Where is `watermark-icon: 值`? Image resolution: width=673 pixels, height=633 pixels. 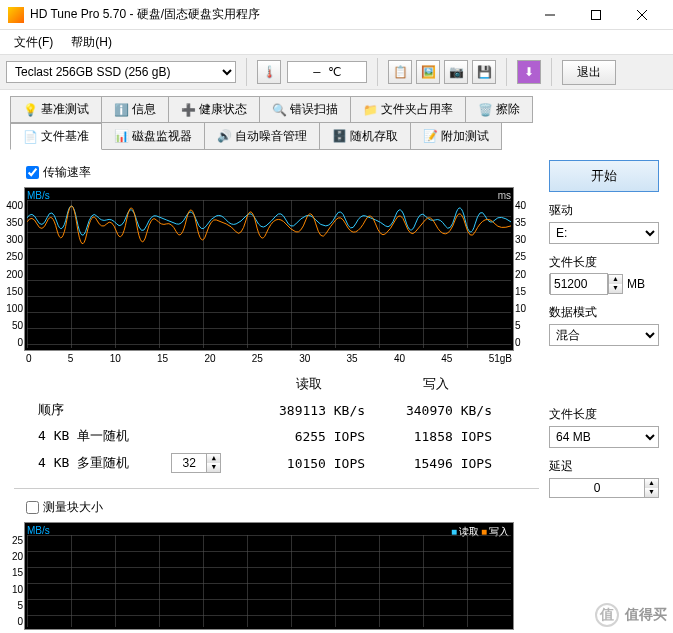 watermark-icon: 值 is located at coordinates (607, 615).